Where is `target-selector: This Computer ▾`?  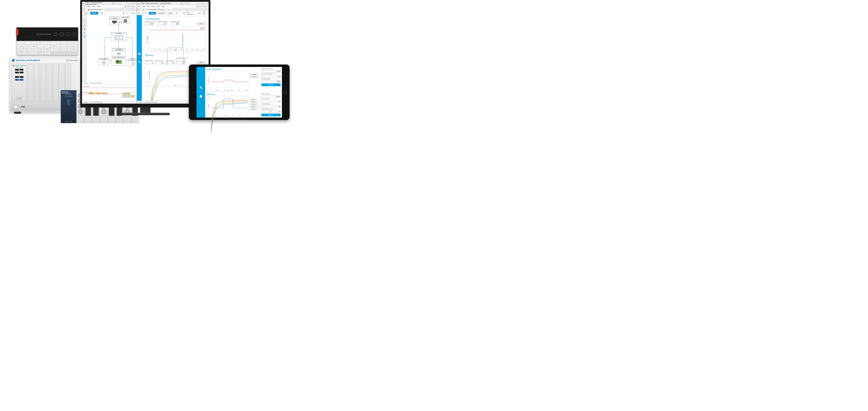
target-selector: This Computer ▾ is located at coordinates (191, 13).